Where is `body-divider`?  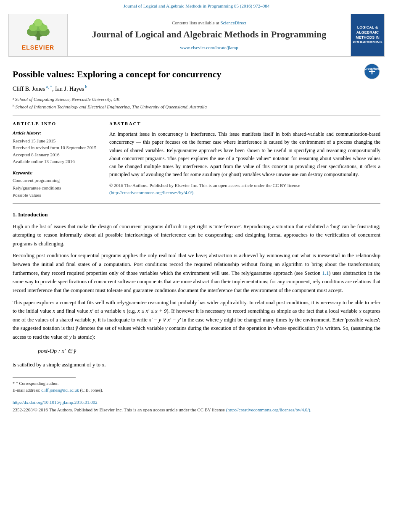
body-divider is located at coordinates (197, 203).